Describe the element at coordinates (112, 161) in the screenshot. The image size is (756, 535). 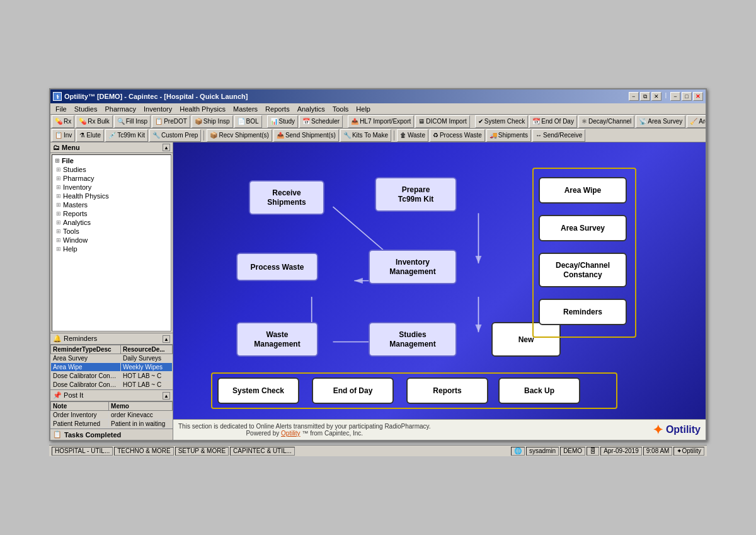
I see `tree-root-file: ⊞ File` at that location.